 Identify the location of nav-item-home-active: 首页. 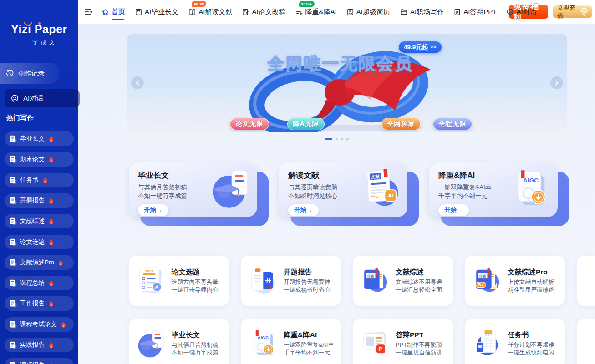
(113, 12).